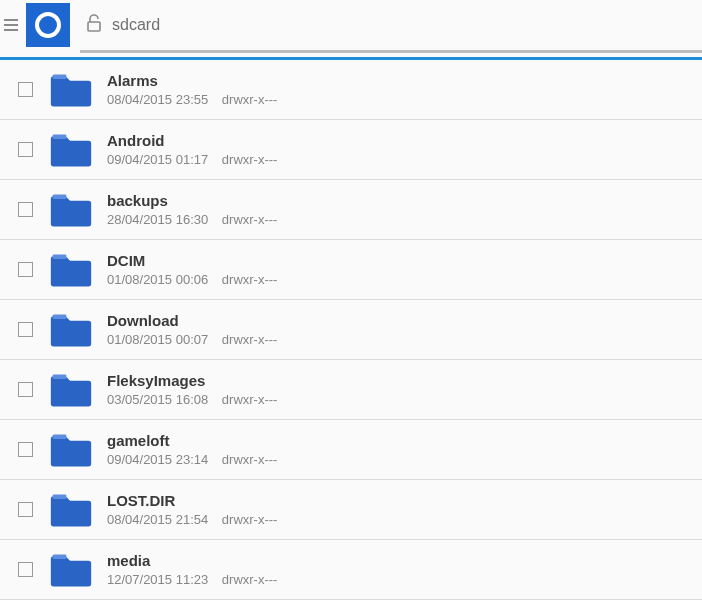 The width and height of the screenshot is (702, 600). What do you see at coordinates (404, 320) in the screenshot?
I see `file-name: Download` at bounding box center [404, 320].